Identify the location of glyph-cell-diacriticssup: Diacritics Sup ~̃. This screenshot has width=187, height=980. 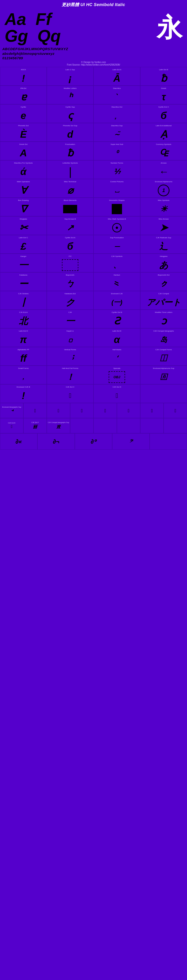
(117, 132).